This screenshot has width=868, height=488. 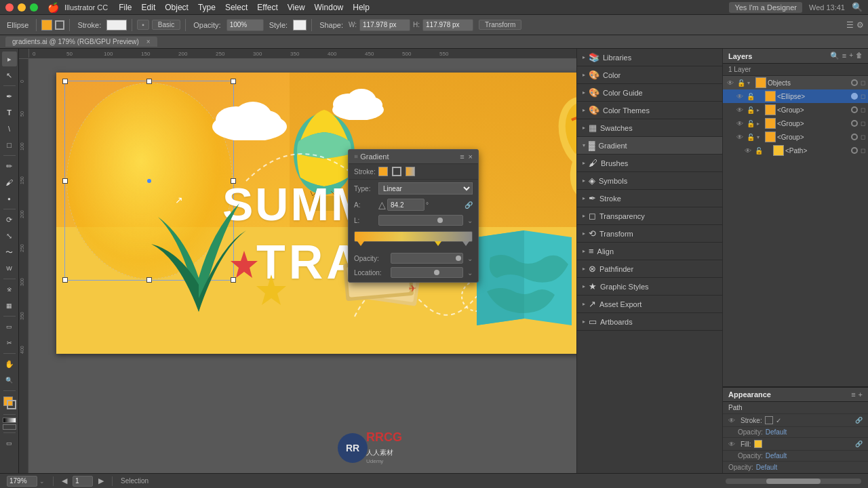 I want to click on gradient-panel-menu: ≡, so click(x=462, y=157).